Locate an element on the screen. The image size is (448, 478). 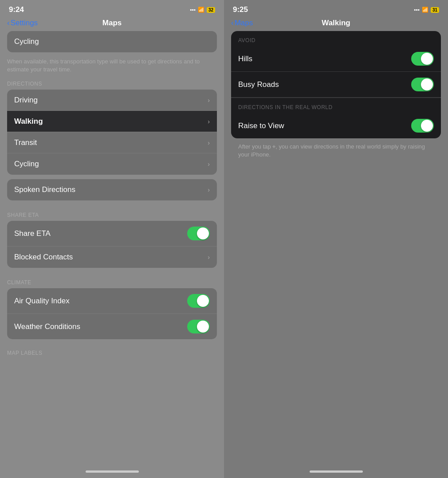
walking-chevron: › is located at coordinates (208, 121).